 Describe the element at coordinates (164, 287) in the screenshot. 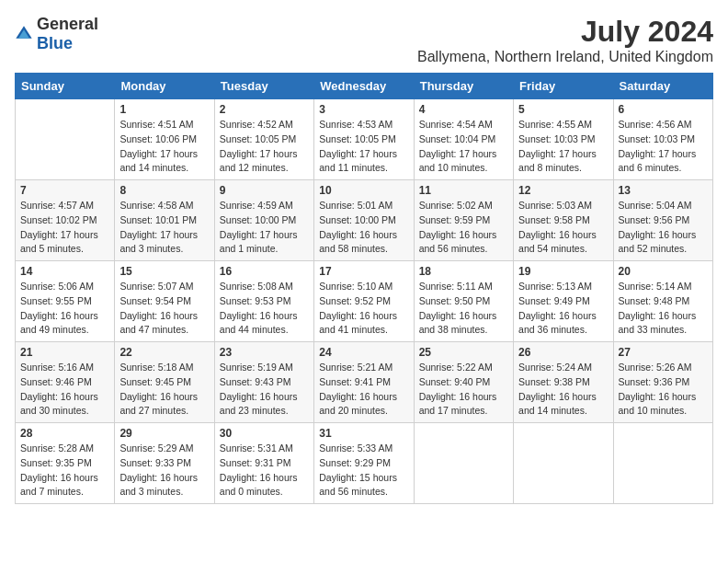

I see `sunrise-text: Sunrise: 5:07 AM` at that location.